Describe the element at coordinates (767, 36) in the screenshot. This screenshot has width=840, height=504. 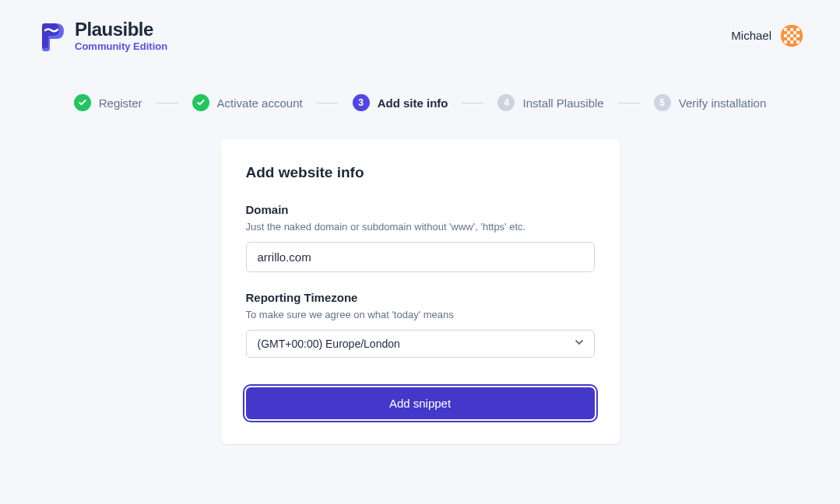
I see `user-menu: Michael` at that location.